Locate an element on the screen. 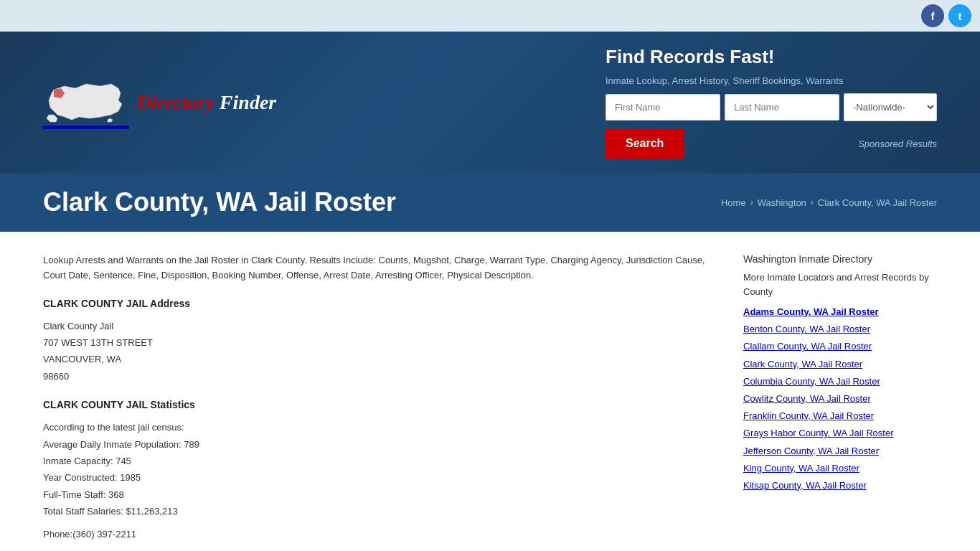 The image size is (980, 551). address-line-2: 707 WEST 13TH STREET is located at coordinates (382, 343).